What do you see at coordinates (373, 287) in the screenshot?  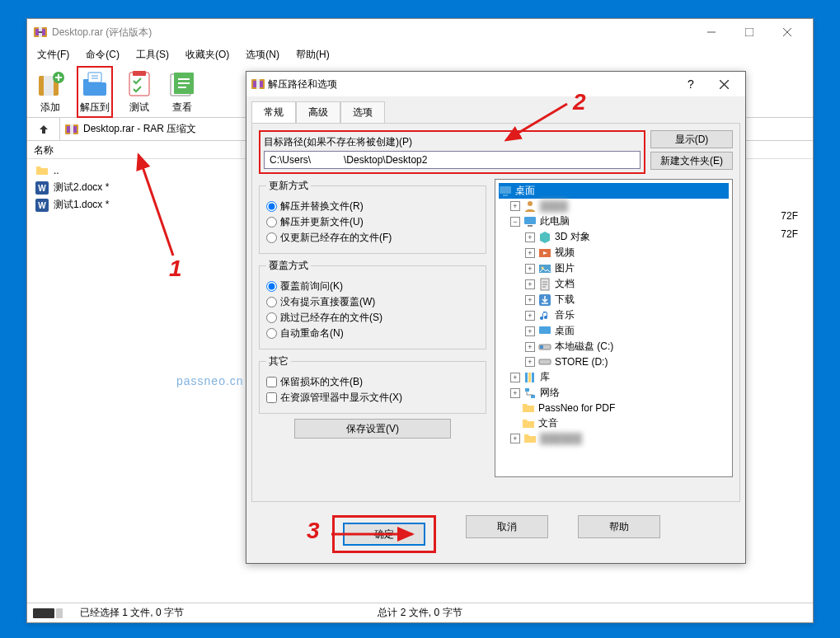 I see `radio-ask: 覆盖前询问(K)` at bounding box center [373, 287].